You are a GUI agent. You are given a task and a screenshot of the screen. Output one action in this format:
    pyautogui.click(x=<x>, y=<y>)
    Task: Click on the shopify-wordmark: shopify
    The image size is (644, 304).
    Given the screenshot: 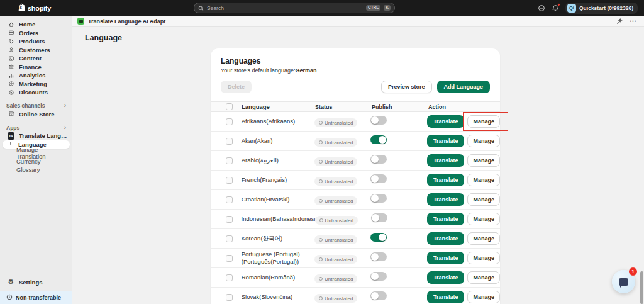 What is the action you would take?
    pyautogui.click(x=39, y=8)
    